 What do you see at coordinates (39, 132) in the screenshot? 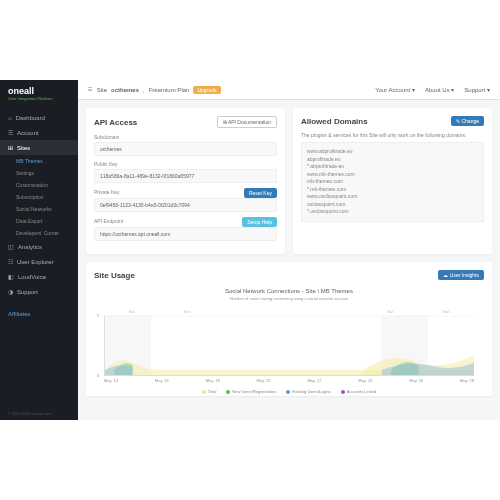
I see `nav-account: ☰Account` at bounding box center [39, 132].